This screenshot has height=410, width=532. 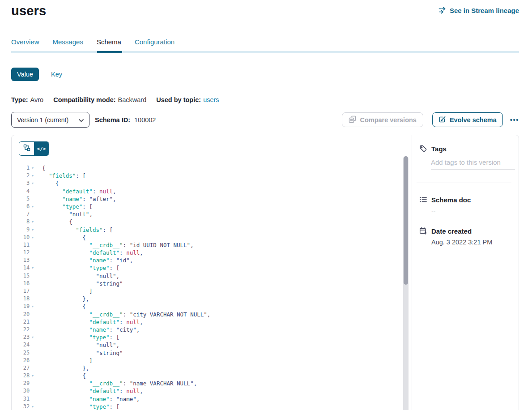 I want to click on code-line: 14▾ "type": [, so click(x=212, y=268).